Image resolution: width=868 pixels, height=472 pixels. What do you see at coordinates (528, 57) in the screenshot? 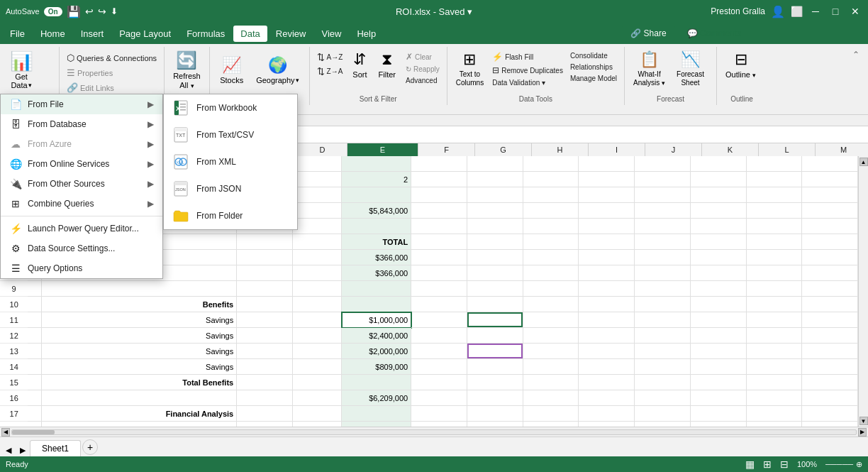
I see `flash-fill-btn: ⚡Flash Fill` at bounding box center [528, 57].